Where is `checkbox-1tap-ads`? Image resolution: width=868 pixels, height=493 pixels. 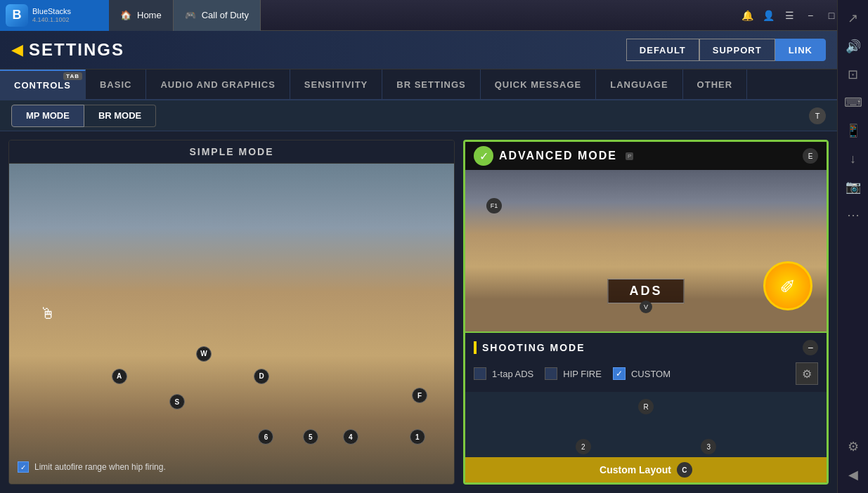
checkbox-1tap-ads is located at coordinates (480, 374).